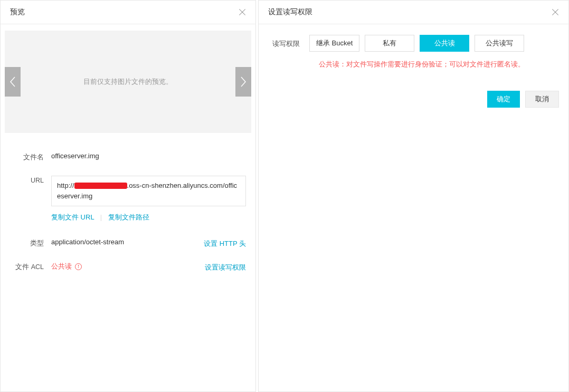  Describe the element at coordinates (243, 82) in the screenshot. I see `next-button` at that location.